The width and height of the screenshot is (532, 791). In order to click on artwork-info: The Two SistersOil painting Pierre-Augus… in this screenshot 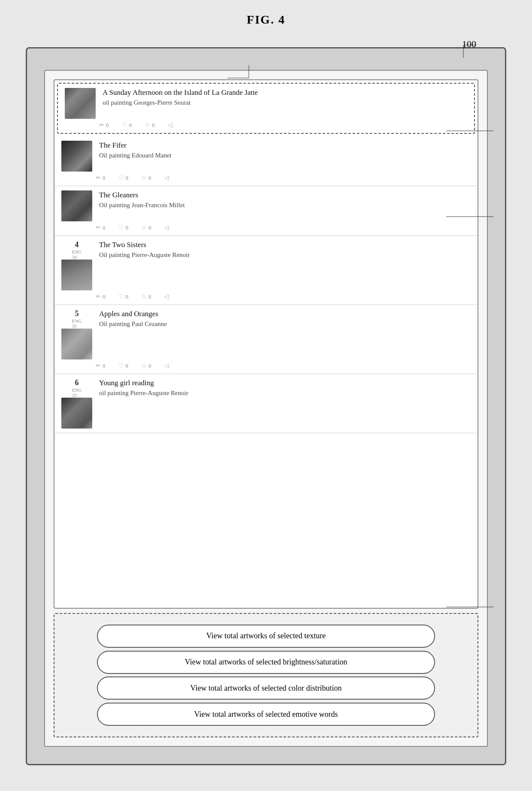, I will do `click(286, 250)`.